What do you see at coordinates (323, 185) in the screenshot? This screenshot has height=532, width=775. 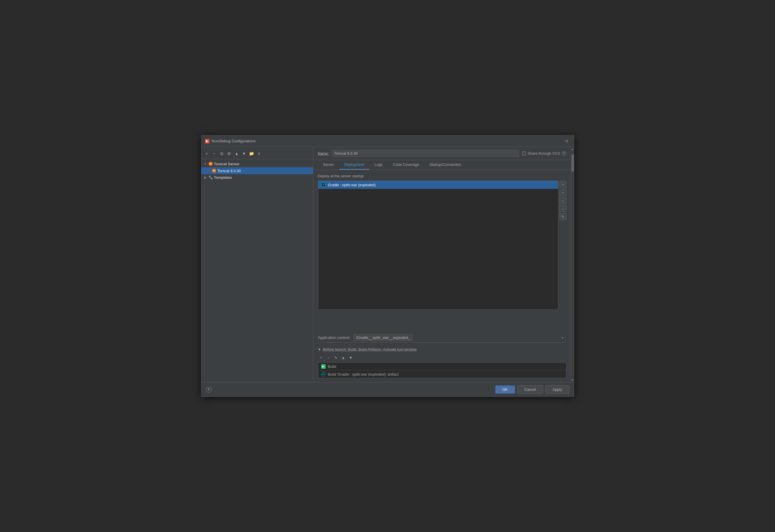 I see `deploy-item-icon` at bounding box center [323, 185].